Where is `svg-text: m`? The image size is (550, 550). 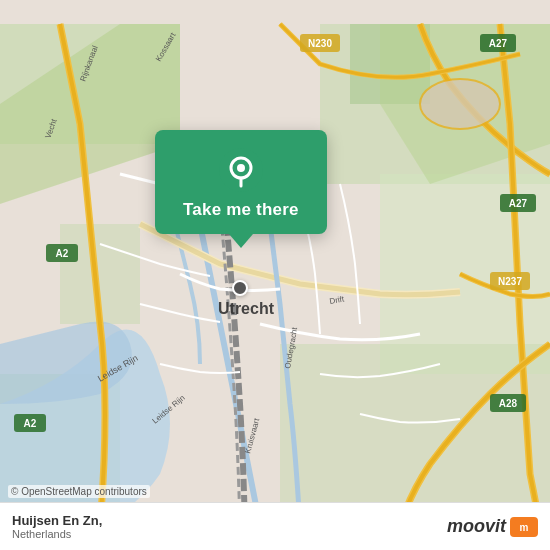 svg-text: m is located at coordinates (524, 528).